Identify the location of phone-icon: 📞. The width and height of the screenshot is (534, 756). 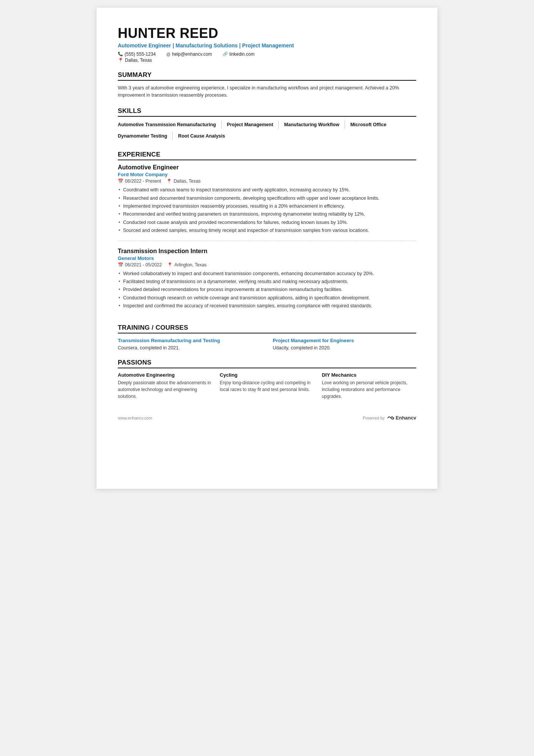
(120, 54).